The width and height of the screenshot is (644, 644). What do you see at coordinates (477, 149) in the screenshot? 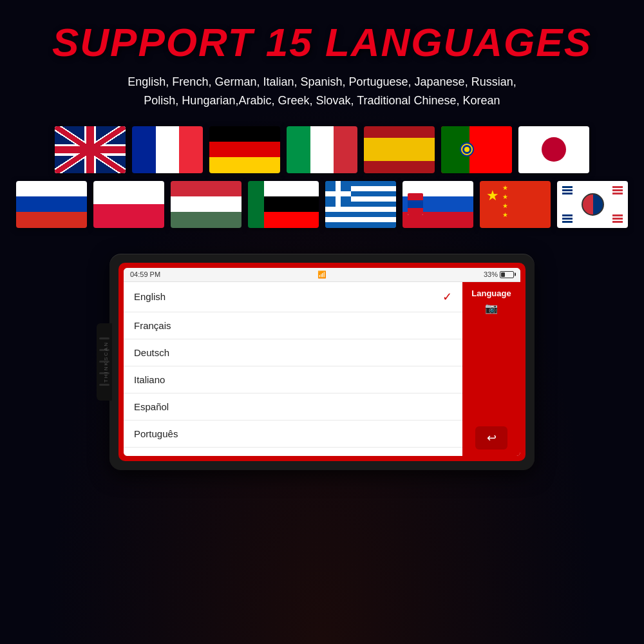
I see `flag-portugal` at bounding box center [477, 149].